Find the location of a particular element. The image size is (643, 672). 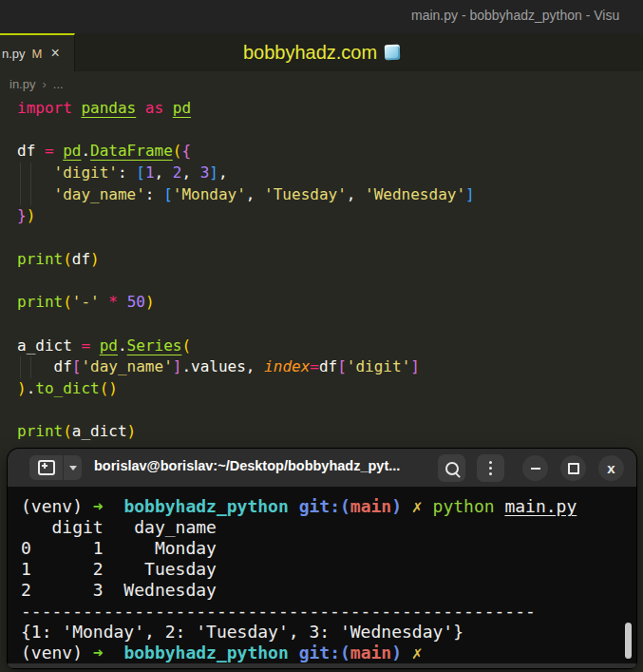

terminal-line: {1: 'Monday', 2: 'Tuesday', 3: 'Wednesda… is located at coordinates (329, 632).